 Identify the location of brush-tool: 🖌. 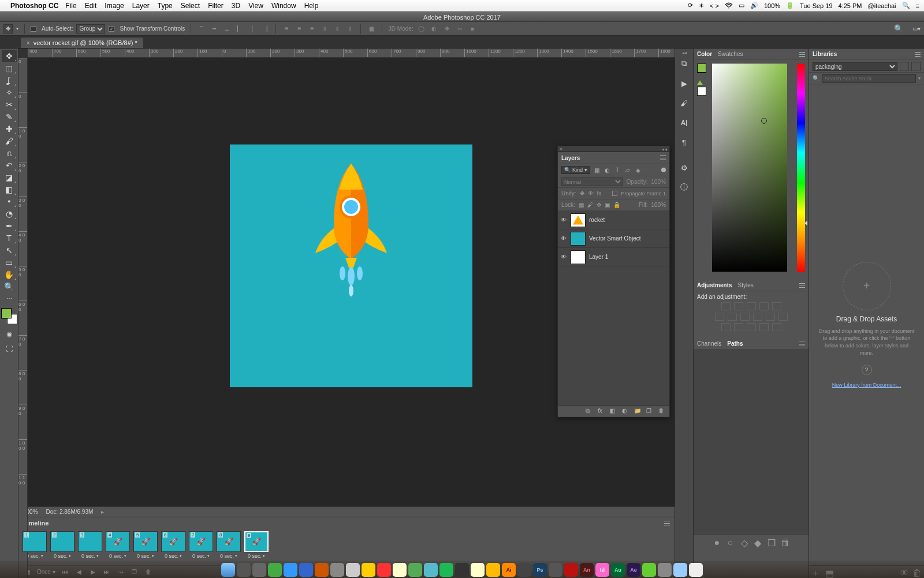
(9, 141).